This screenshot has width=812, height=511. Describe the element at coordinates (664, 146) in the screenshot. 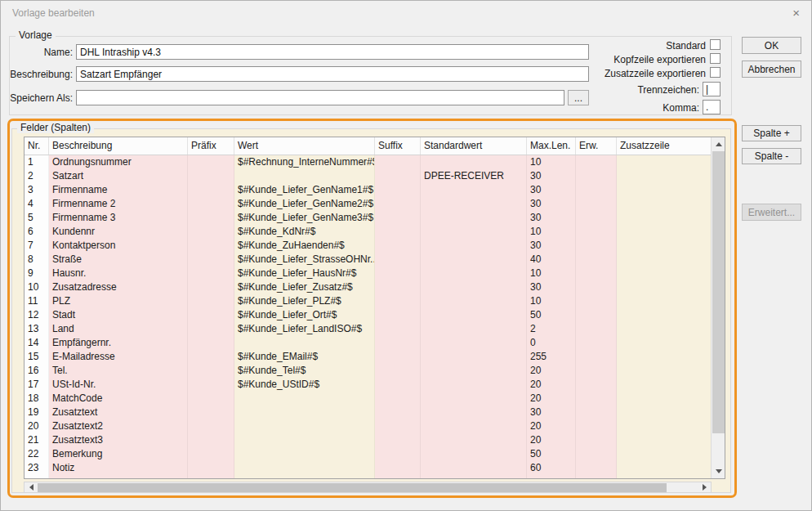

I see `column-header-zusatzzeile: Zusatzzeile` at that location.